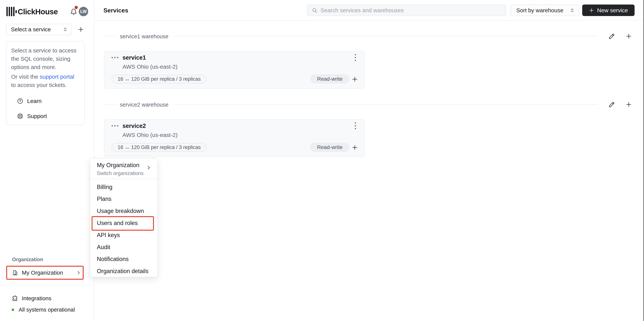 The image size is (644, 321). Describe the element at coordinates (314, 11) in the screenshot. I see `search-icon` at that location.